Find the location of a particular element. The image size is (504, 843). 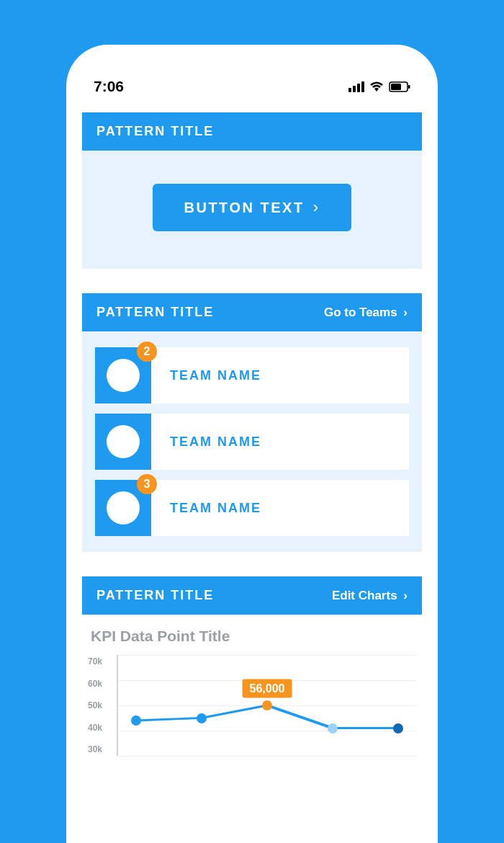

card-header: PATTERN TITLE Go to Teams › is located at coordinates (252, 313).